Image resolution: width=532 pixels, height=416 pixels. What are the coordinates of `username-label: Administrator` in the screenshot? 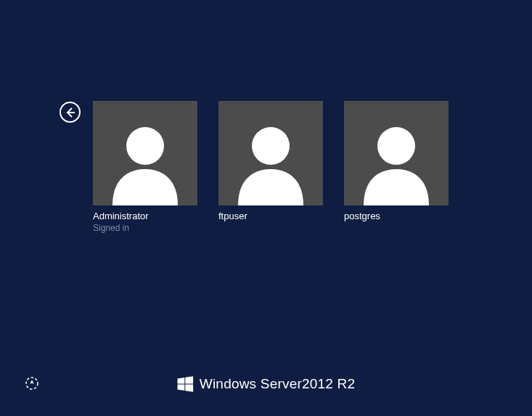 It's located at (145, 216).